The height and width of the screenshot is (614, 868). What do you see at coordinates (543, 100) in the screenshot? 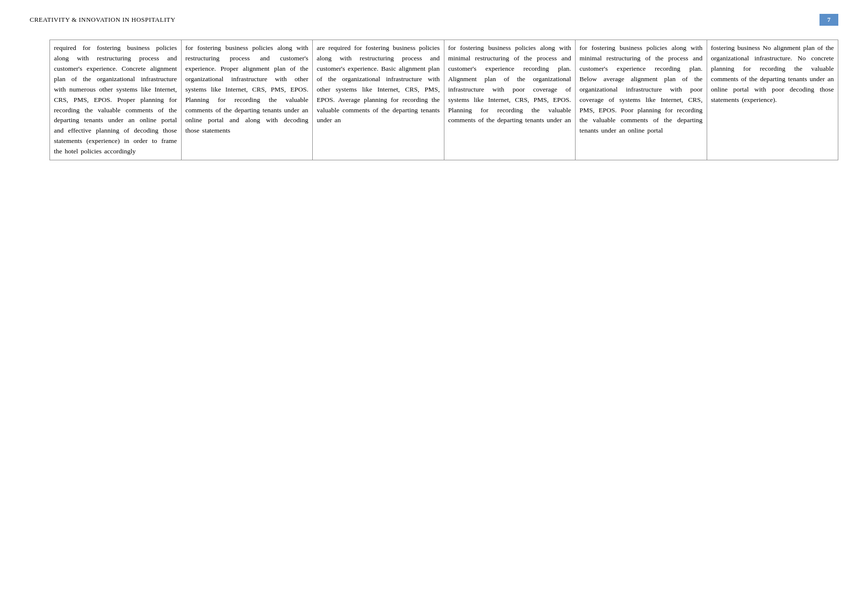
I see `cell-line: CRS, PMS, EPOS.` at bounding box center [543, 100].